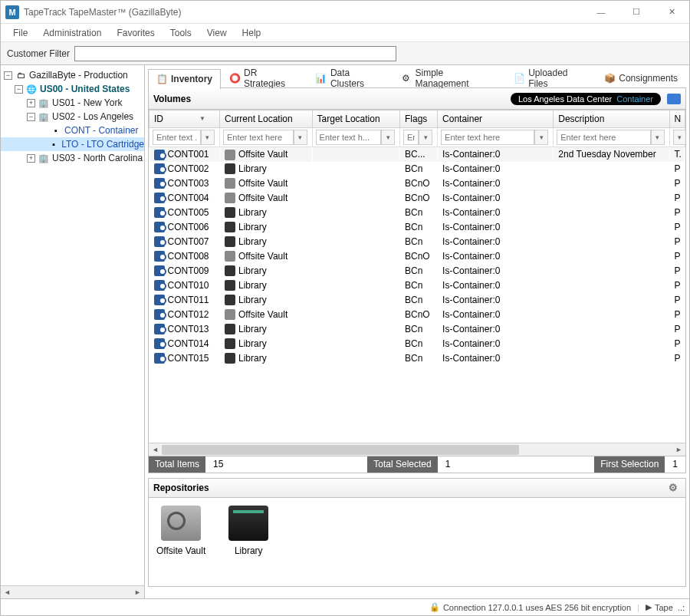  What do you see at coordinates (417, 169) in the screenshot?
I see `table-row: CONT002LibraryBCnIs-Container:0P` at bounding box center [417, 169].